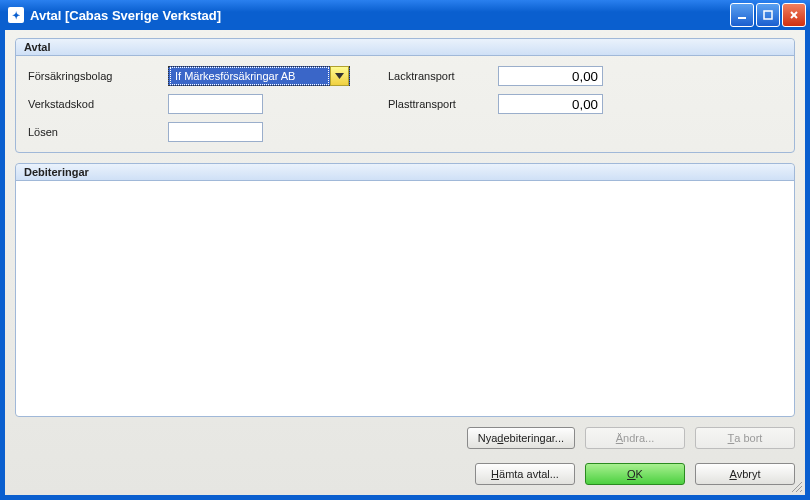 Image resolution: width=810 pixels, height=500 pixels. Describe the element at coordinates (443, 104) in the screenshot. I see `plasttransport-label: Plasttransport` at that location.